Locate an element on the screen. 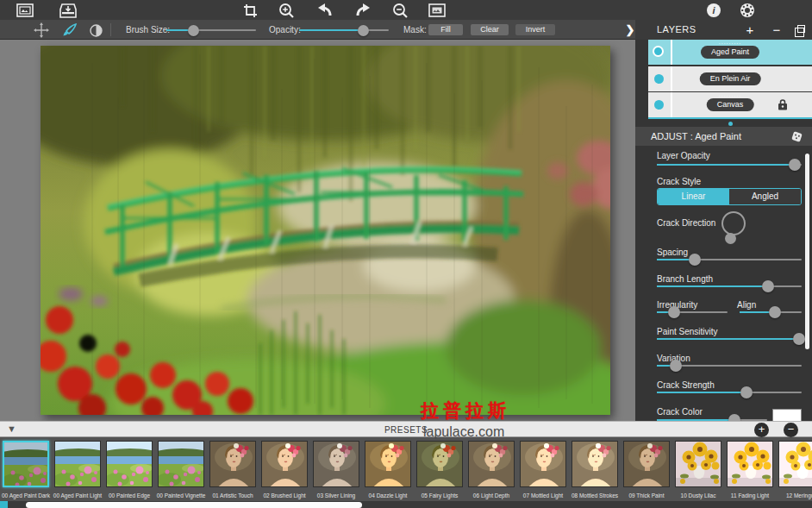 This screenshot has height=508, width=812. spacing-slider is located at coordinates (729, 260).